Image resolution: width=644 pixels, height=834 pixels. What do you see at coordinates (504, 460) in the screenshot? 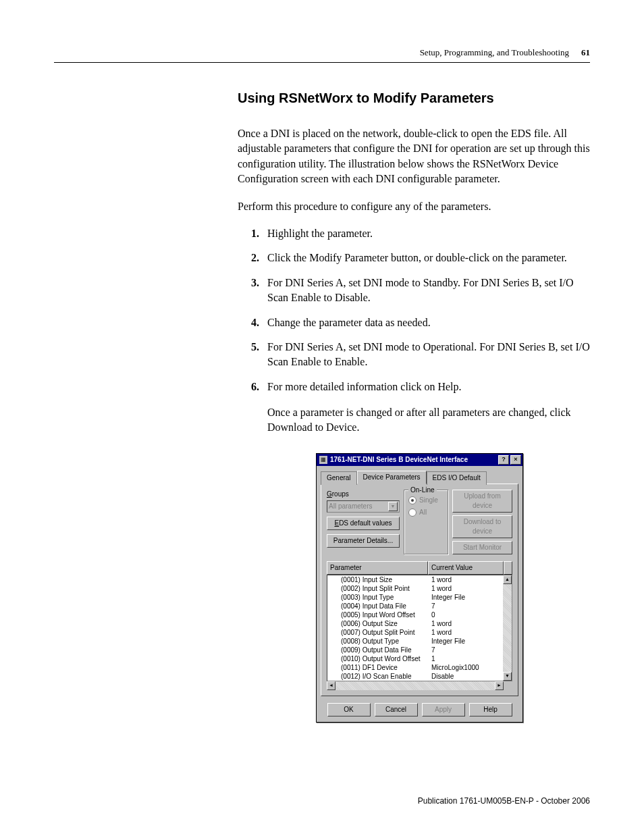
I see `help-button-icon: ?` at bounding box center [504, 460].